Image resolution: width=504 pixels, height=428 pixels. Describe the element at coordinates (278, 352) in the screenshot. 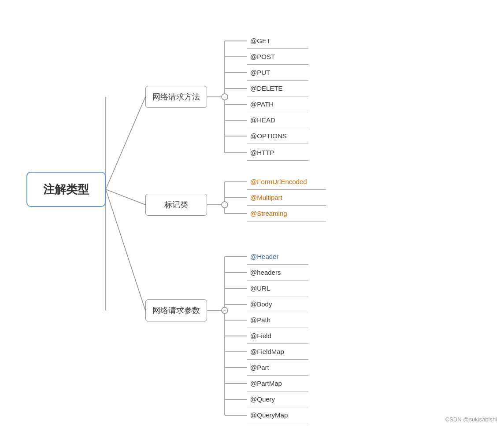

I see `leaf-fieldmap: @FieldMap` at that location.